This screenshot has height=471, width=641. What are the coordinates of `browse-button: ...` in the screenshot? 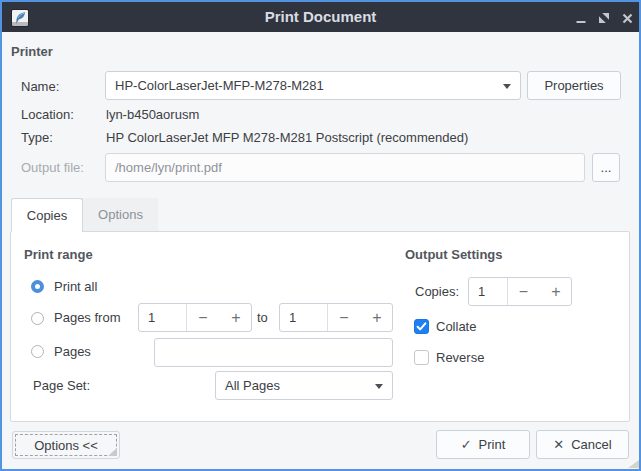 It's located at (606, 168).